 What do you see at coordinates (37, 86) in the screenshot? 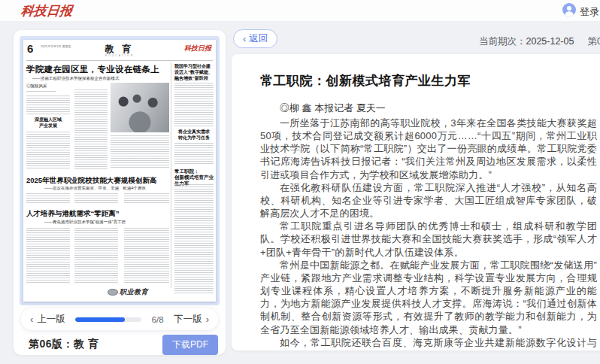
I see `lead-column-tag: ◎院校风采` at bounding box center [37, 86].